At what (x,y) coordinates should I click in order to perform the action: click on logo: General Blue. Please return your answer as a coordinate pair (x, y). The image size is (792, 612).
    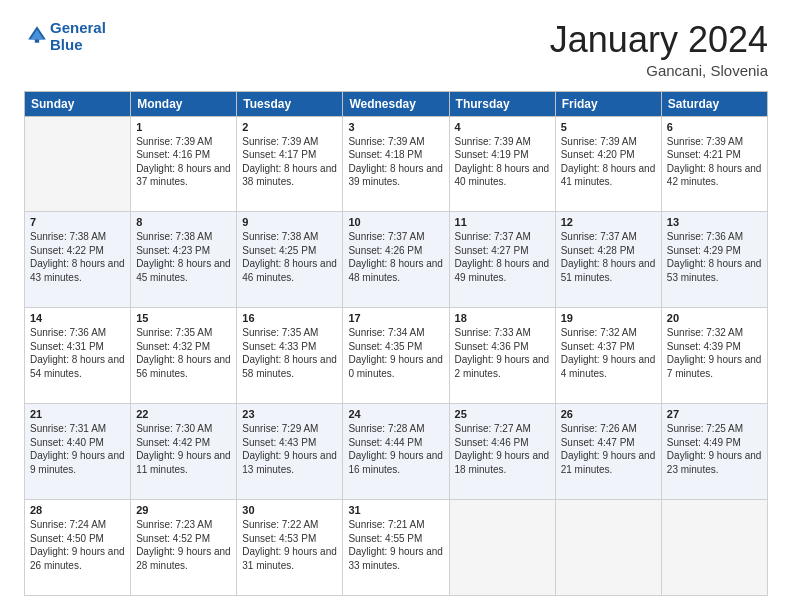
    Looking at the image, I should click on (65, 36).